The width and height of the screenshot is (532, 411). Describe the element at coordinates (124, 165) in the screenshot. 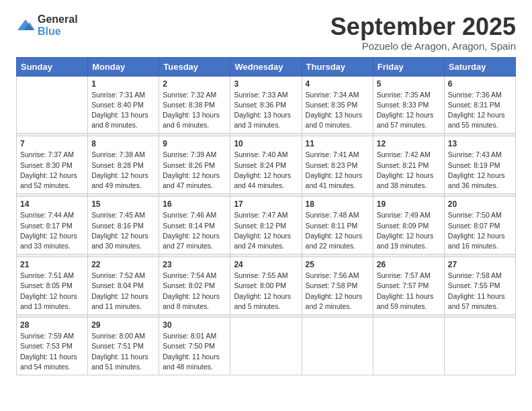

I see `day-cell-8: 8Sunrise: 7:38 AMSunset: 8:28 PMDaylight…` at that location.